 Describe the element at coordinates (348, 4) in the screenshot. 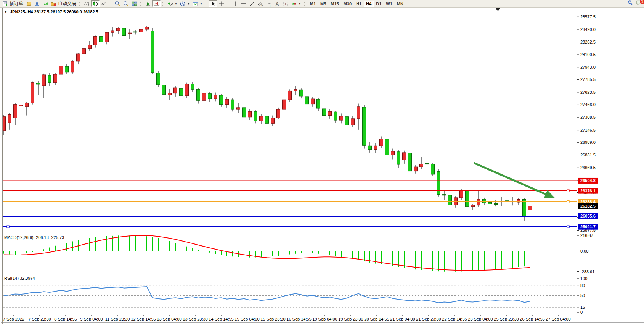

I see `timeframe-m30-button: M30` at that location.